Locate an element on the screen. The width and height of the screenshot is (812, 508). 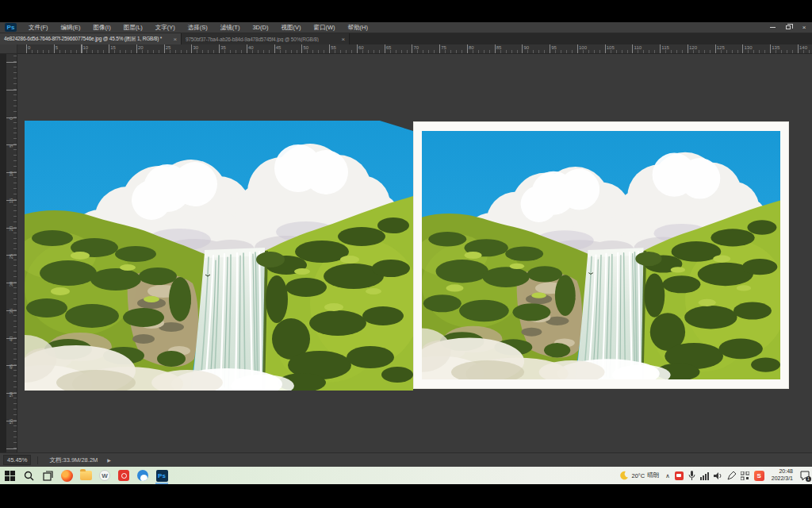
close-button: × is located at coordinates (804, 28).